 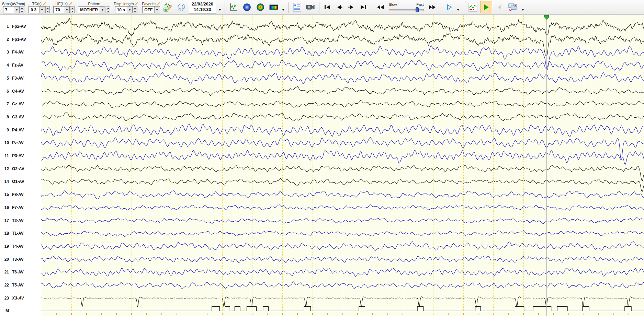 What do you see at coordinates (21, 91) in the screenshot?
I see `channel-row: 6 C4-AV` at bounding box center [21, 91].